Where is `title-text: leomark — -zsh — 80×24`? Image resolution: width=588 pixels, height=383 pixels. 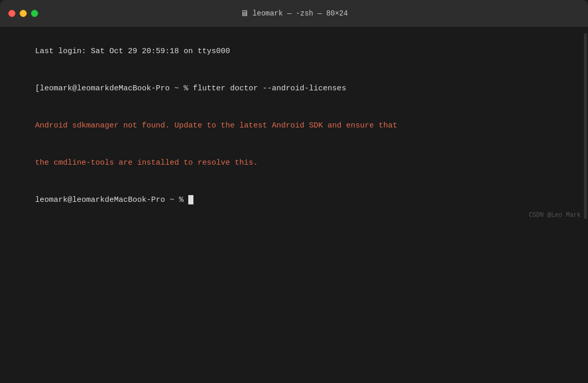 title-text: leomark — -zsh — 80×24 is located at coordinates (300, 13).